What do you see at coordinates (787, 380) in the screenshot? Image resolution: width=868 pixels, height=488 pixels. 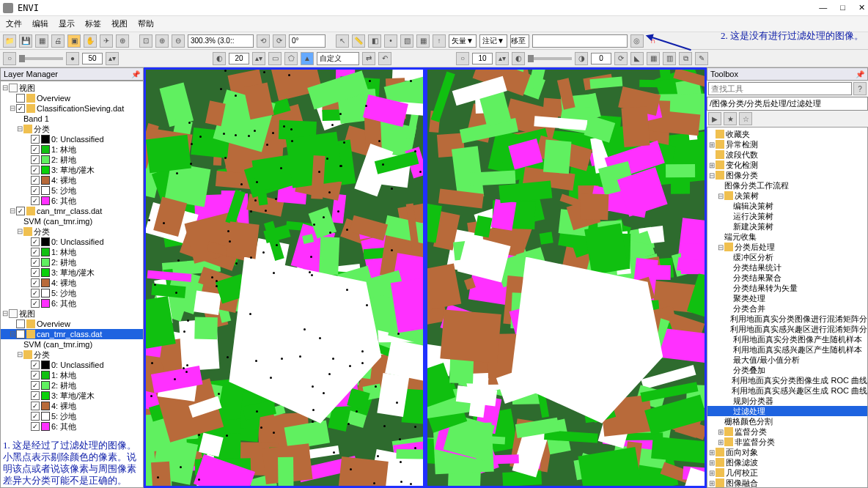 I see `toolbox-item: 利用地面真实分类图像生成 ROC 曲线` at bounding box center [787, 380].